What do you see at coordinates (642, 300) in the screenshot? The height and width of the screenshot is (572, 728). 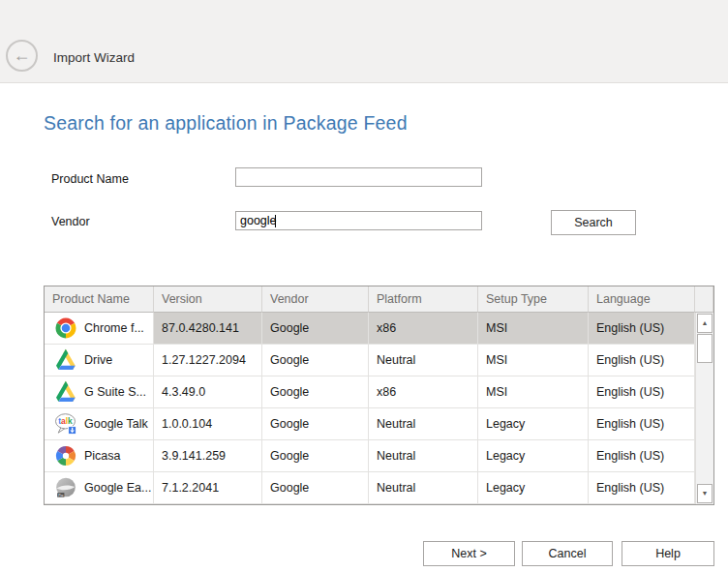 I see `column-header-language: Language` at bounding box center [642, 300].